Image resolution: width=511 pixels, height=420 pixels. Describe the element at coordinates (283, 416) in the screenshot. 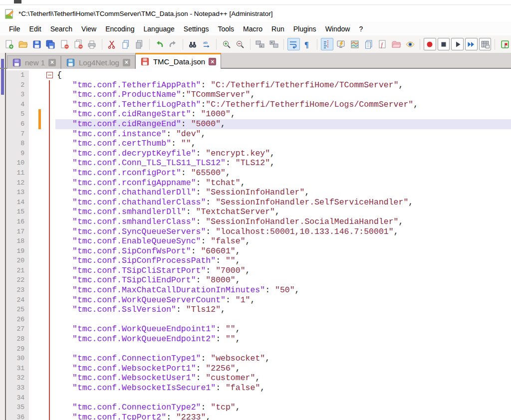

I see `code-text: "tmc.conf.TcpPort2": "2233",` at that location.